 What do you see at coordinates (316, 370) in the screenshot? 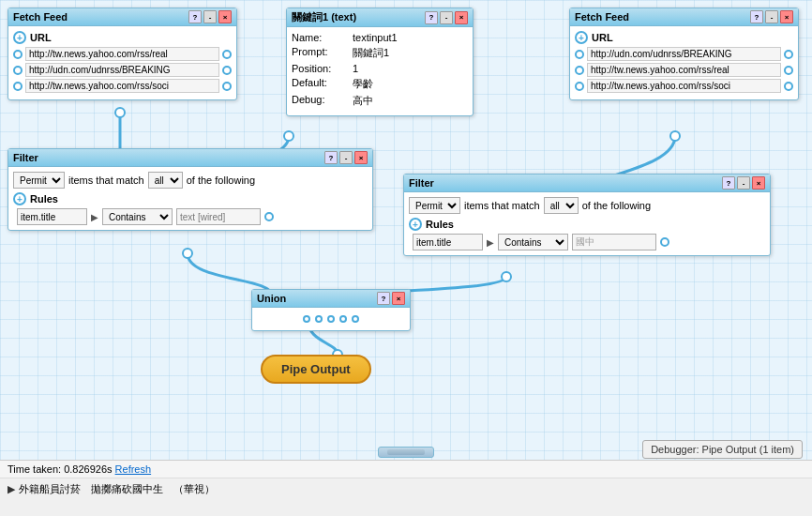
I see `pipe-output-button: Pipe Output` at bounding box center [316, 370].